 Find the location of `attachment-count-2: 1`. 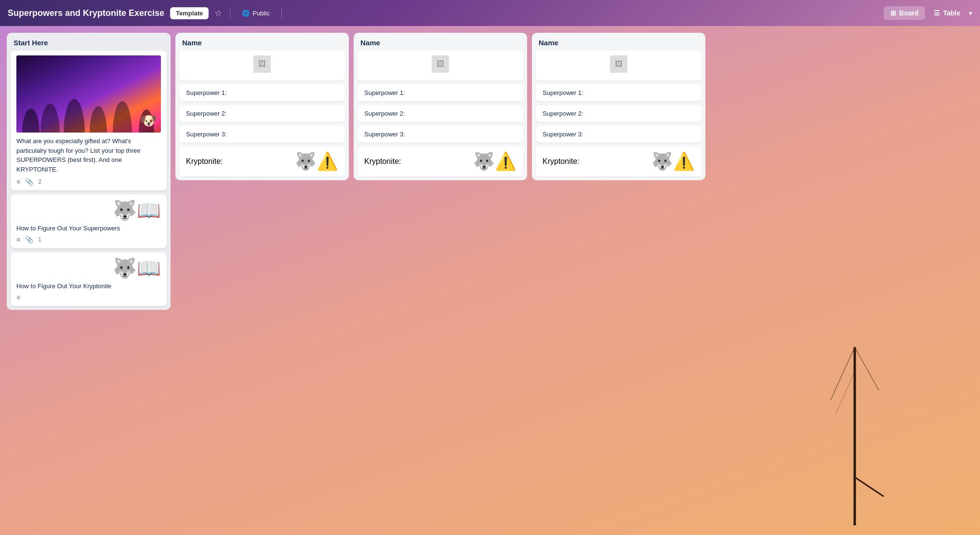

attachment-count-2: 1 is located at coordinates (40, 240).